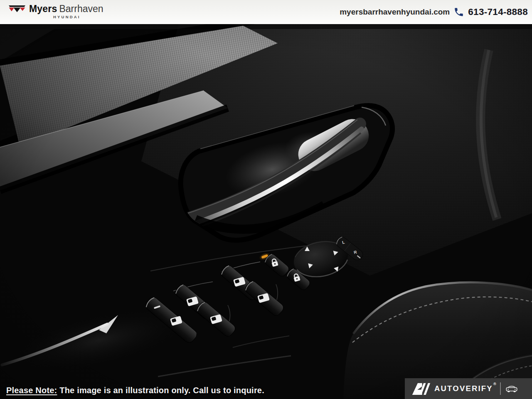 The width and height of the screenshot is (532, 399). Describe the element at coordinates (81, 9) in the screenshot. I see `dealer-name-barrhaven: Barrhaven` at that location.